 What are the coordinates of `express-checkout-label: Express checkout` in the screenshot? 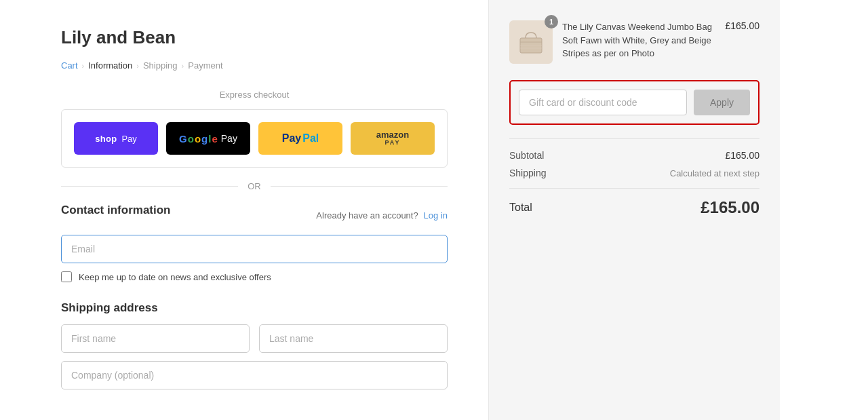 It's located at (254, 95).